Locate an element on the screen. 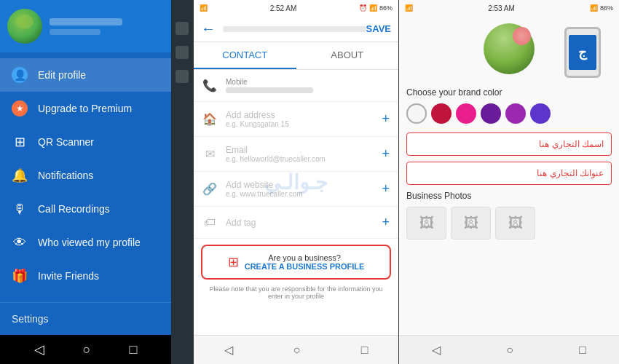 The height and width of the screenshot is (364, 619). photo-placeholder-2: 🖼 is located at coordinates (470, 223).